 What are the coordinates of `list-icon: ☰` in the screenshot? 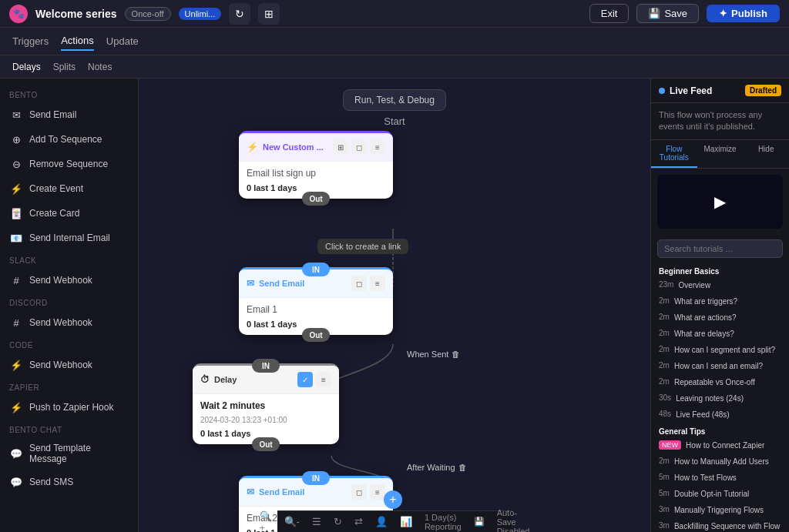 It's located at (317, 522).